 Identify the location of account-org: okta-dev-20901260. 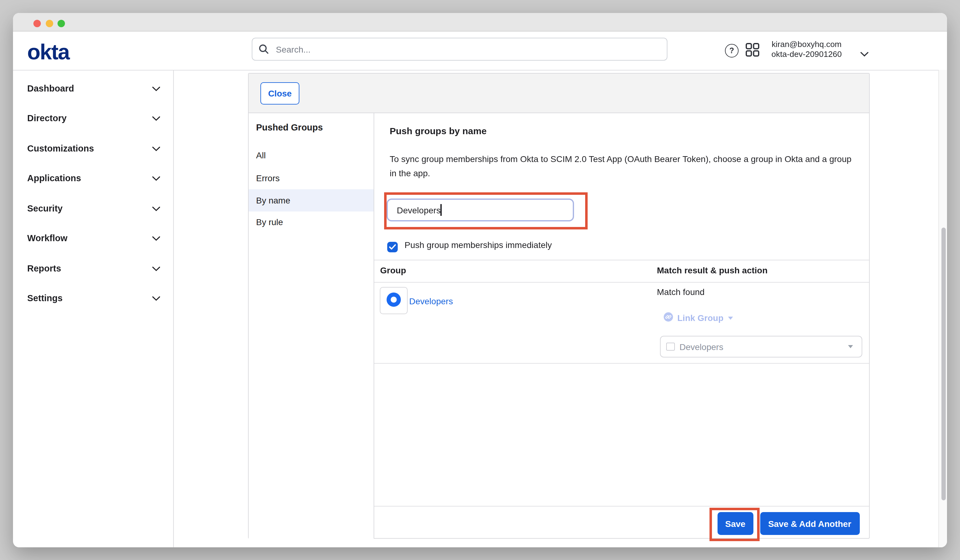
(807, 54).